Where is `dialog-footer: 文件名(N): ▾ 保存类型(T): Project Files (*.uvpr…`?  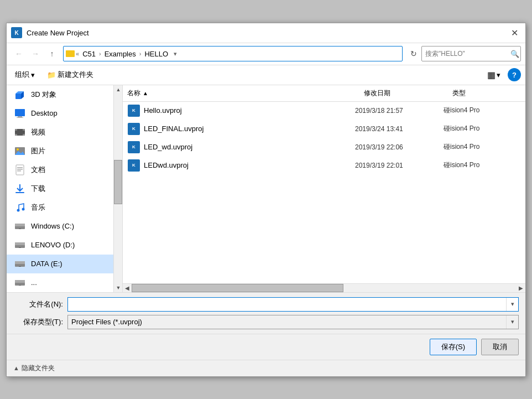 dialog-footer: 文件名(N): ▾ 保存类型(T): Project Files (*.uvpr… is located at coordinates (266, 313).